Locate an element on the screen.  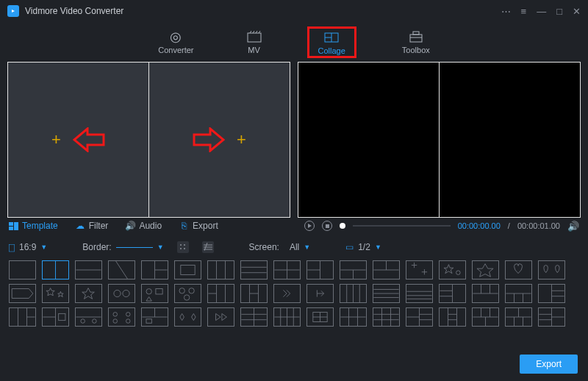
page-select: ▭ 1/2 ▼ is located at coordinates (363, 247).